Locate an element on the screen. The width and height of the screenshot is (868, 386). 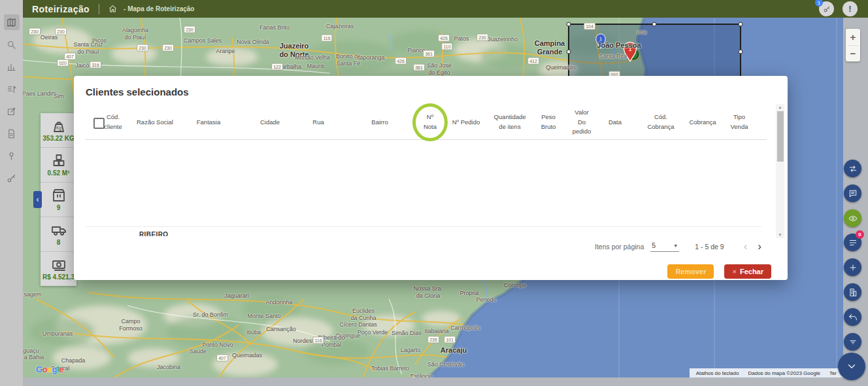
remove-button: Remover is located at coordinates (690, 272).